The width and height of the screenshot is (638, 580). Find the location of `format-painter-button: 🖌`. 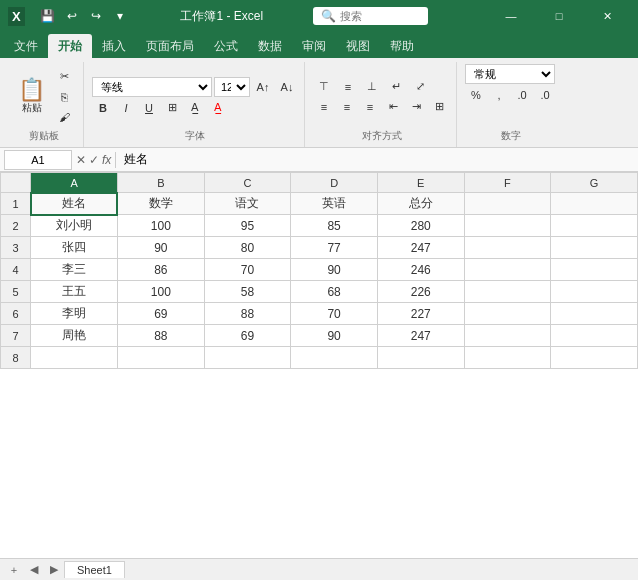

format-painter-button: 🖌 is located at coordinates (65, 117).